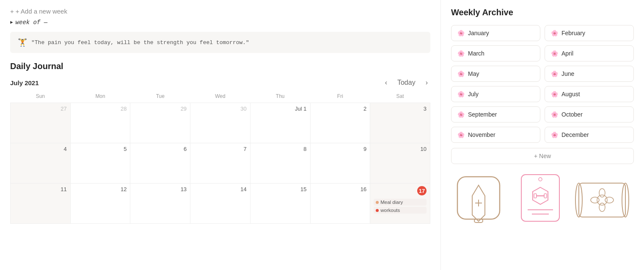  I want to click on archive-month-label: October, so click(572, 114).